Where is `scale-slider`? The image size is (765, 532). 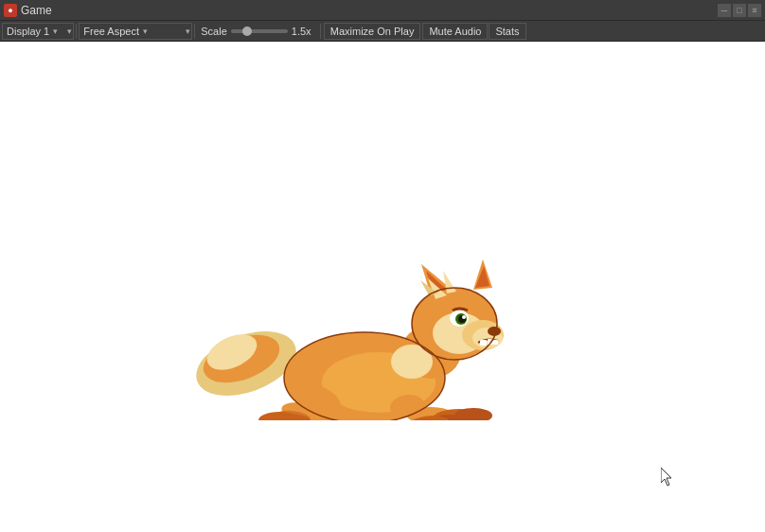
scale-slider is located at coordinates (259, 31).